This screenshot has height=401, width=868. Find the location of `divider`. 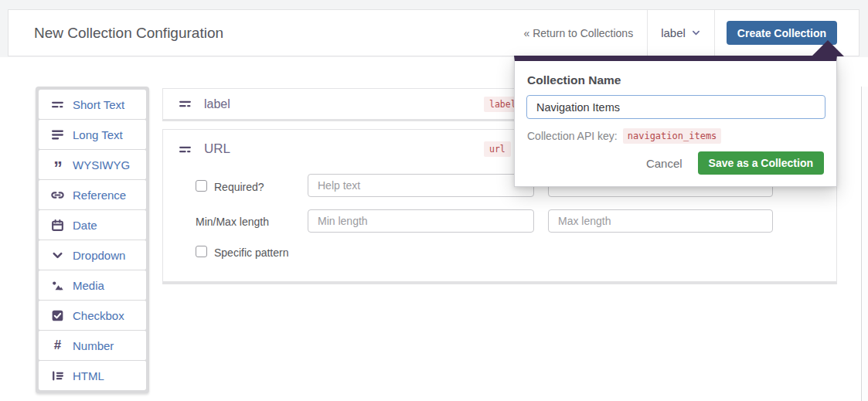

divider is located at coordinates (714, 32).